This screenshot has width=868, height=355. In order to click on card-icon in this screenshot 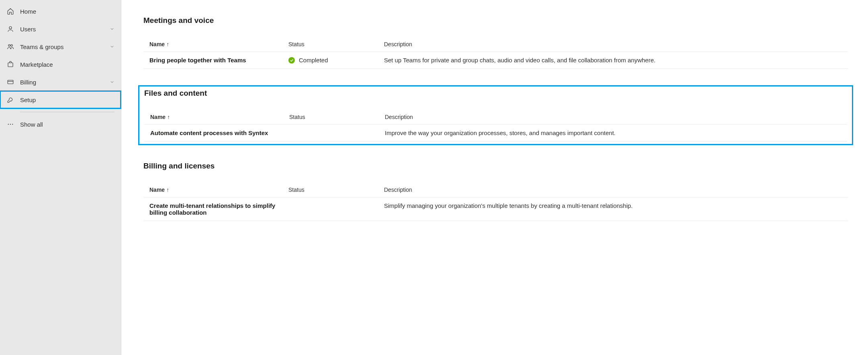, I will do `click(10, 82)`.